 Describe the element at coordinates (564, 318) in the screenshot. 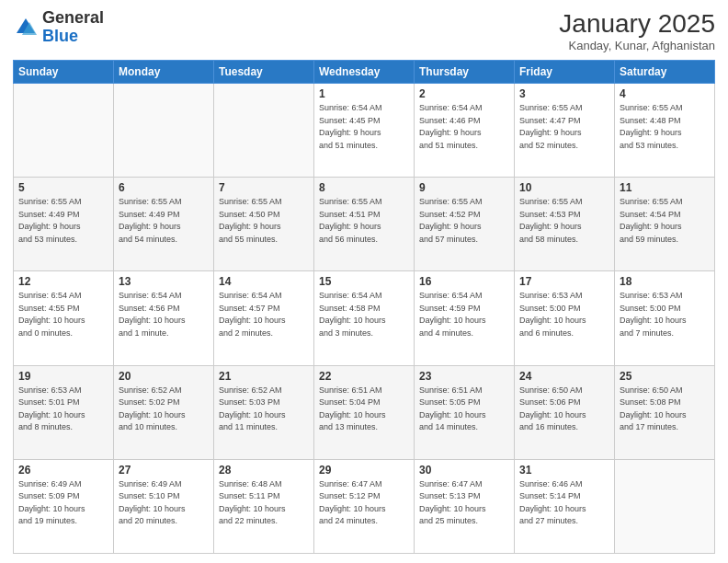

I see `calendar-cell: 17Sunrise: 6:53 AM Sunset: 5:00 PM Dayli…` at that location.